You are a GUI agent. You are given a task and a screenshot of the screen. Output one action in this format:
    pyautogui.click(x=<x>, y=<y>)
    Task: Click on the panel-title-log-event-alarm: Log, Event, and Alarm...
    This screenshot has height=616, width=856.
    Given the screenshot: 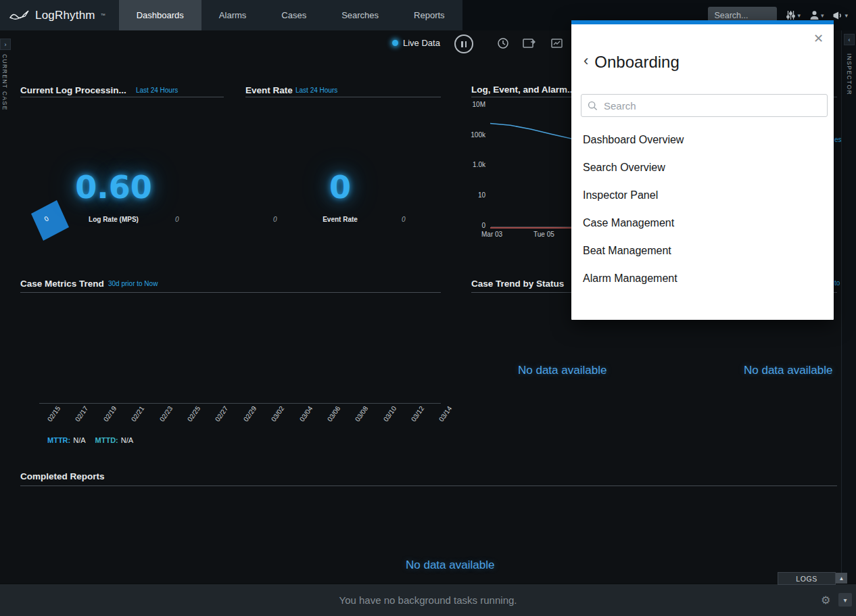 What is the action you would take?
    pyautogui.click(x=523, y=89)
    